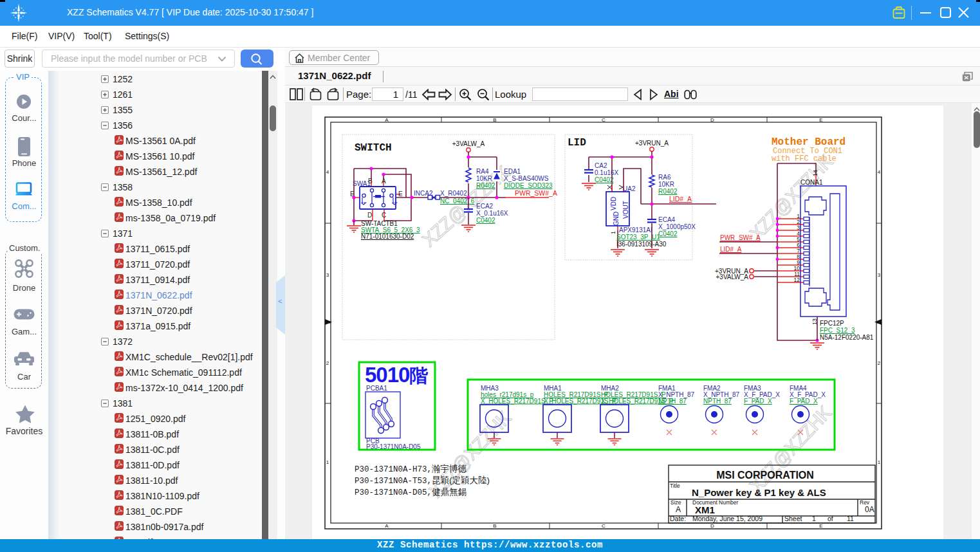 This screenshot has height=552, width=980. I want to click on svg-text: P30-1371N0A-D05,健鼎無錫, so click(411, 492).